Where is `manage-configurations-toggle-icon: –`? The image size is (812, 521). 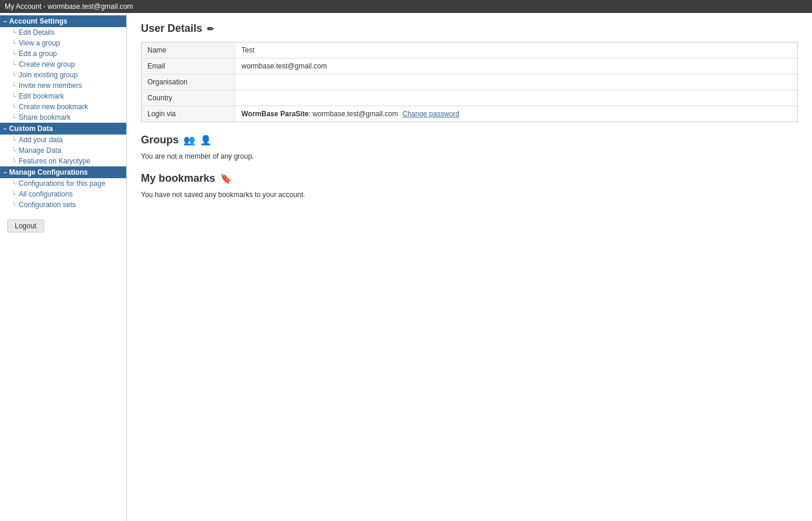 manage-configurations-toggle-icon: – is located at coordinates (5, 172).